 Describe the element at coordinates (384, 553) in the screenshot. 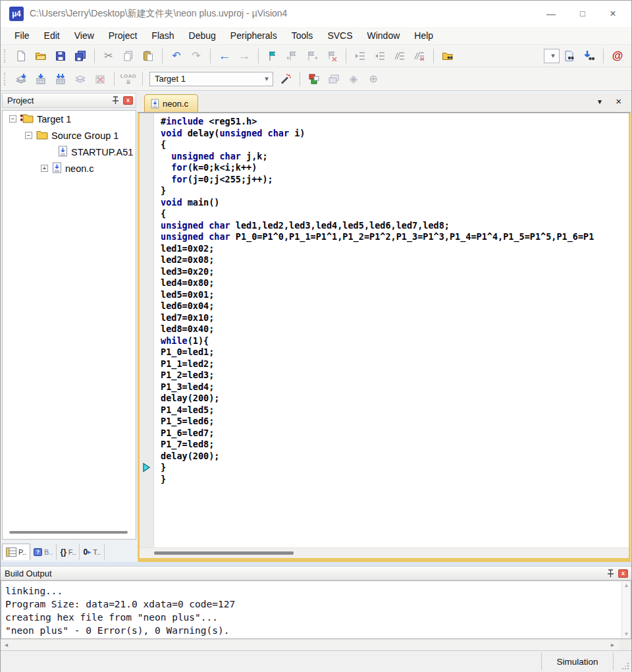

I see `editor-hscrollbar` at that location.